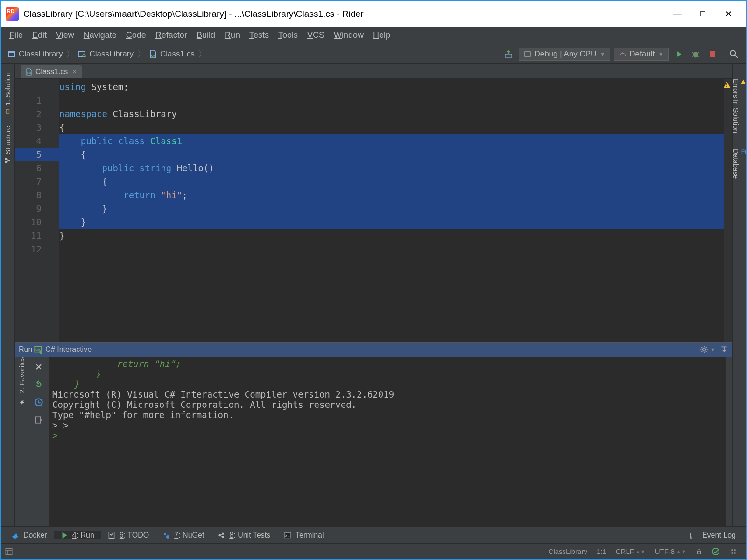 Image resolution: width=747 pixels, height=560 pixels. Describe the element at coordinates (508, 54) in the screenshot. I see `build-icon` at that location.